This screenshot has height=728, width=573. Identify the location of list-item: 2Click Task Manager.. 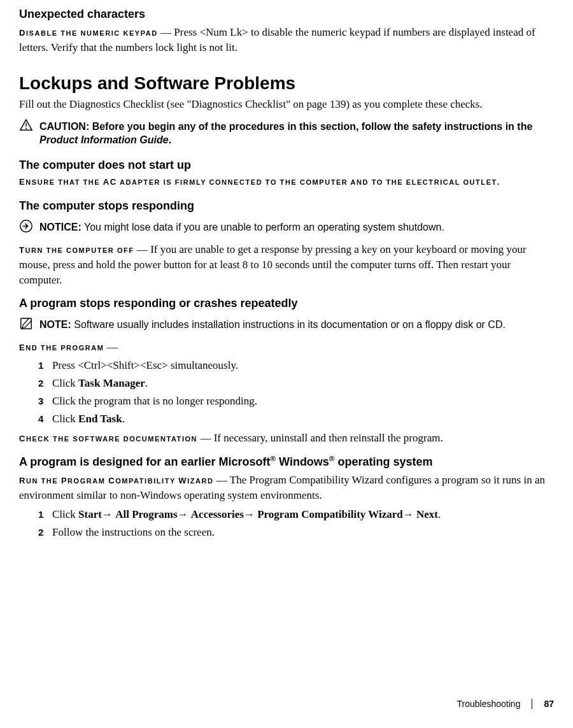
(296, 383).